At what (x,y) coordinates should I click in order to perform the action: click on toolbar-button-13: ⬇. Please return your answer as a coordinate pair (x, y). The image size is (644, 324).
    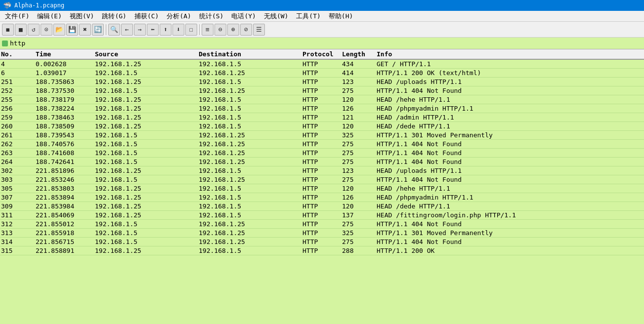
    Looking at the image, I should click on (178, 30).